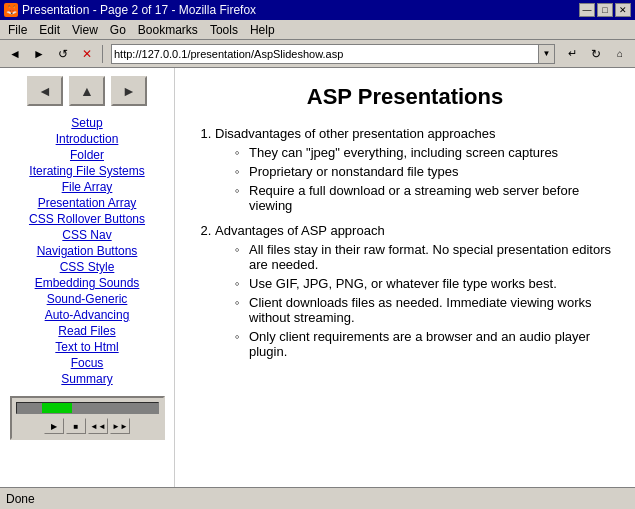 This screenshot has width=635, height=509. Describe the element at coordinates (425, 300) in the screenshot. I see `list-item-2-sublist: All files stay in their raw format. No s…` at that location.